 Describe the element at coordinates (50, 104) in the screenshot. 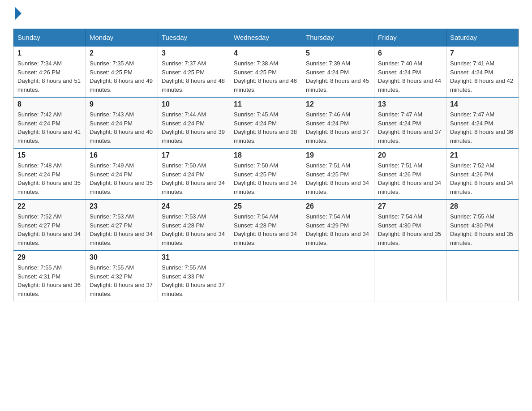

I see `day-number: 8` at that location.